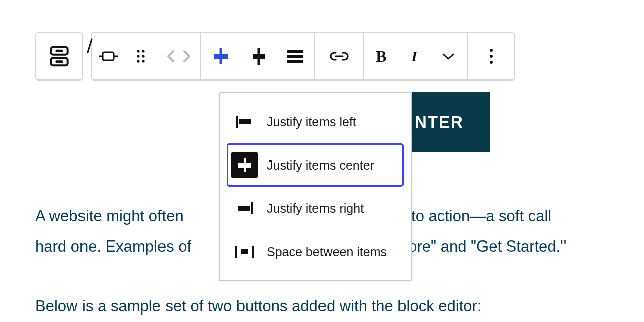  What do you see at coordinates (491, 56) in the screenshot?
I see `more-vertical-icon` at bounding box center [491, 56].